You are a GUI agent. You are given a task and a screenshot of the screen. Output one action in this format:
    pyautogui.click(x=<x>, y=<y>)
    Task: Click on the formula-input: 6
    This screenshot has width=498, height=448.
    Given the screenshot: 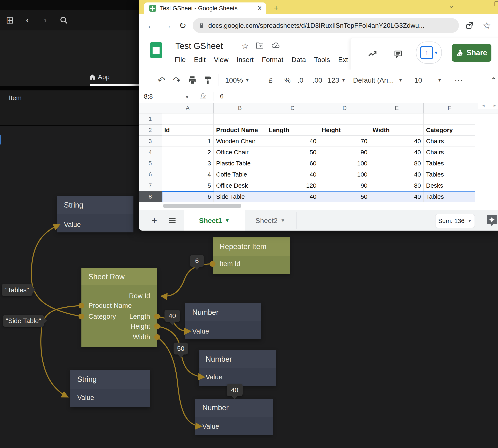 What is the action you would take?
    pyautogui.click(x=222, y=96)
    